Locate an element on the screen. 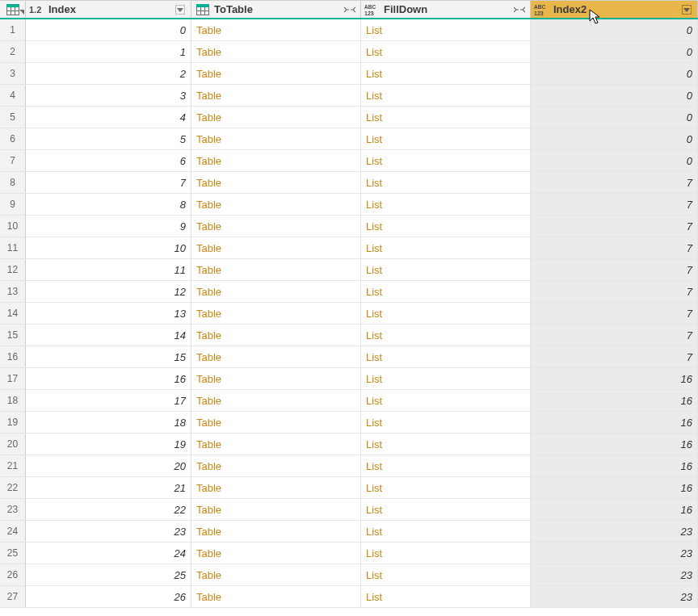  row-number: 7 is located at coordinates (13, 161).